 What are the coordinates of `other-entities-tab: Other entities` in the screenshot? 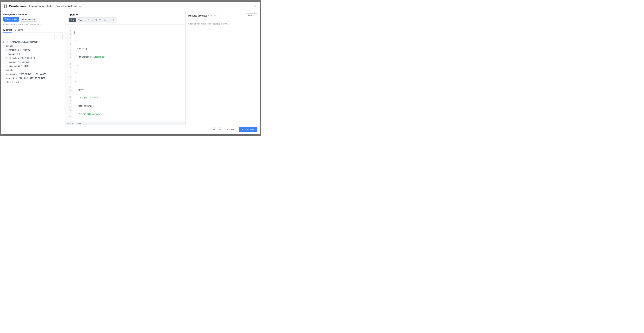 It's located at (28, 19).